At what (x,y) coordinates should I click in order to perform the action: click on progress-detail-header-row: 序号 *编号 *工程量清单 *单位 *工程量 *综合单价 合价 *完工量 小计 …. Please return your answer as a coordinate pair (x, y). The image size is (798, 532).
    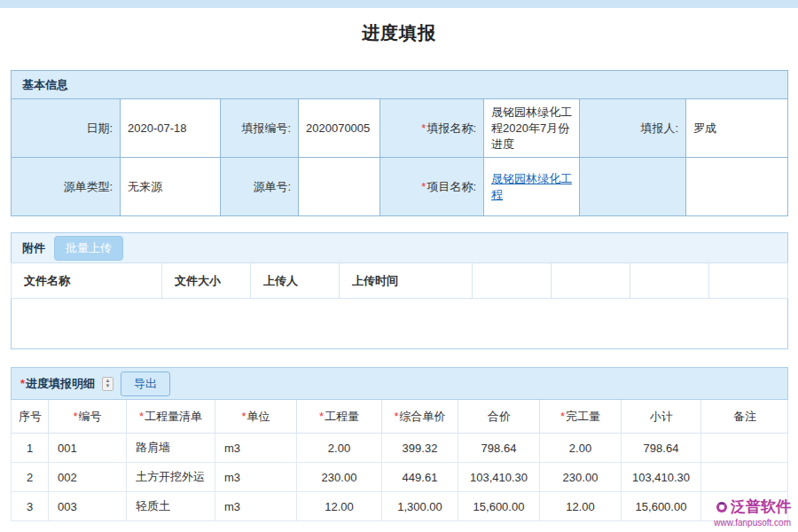
    Looking at the image, I should click on (400, 417).